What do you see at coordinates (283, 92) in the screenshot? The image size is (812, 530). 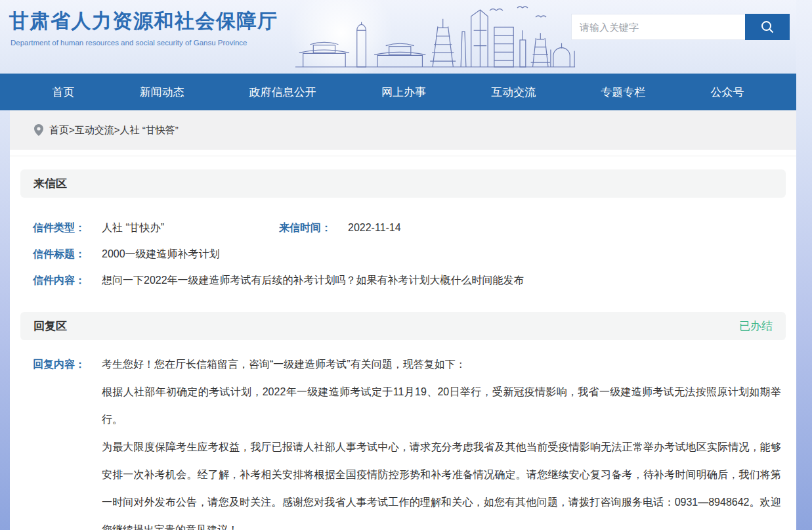 I see `nav-item-gov-info: 政府信息公开` at bounding box center [283, 92].